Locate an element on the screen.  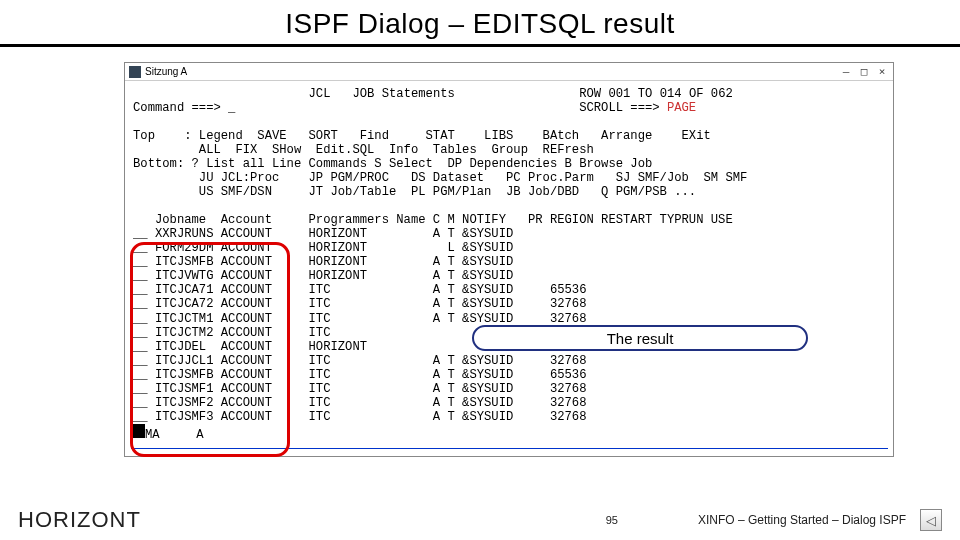
menu-bottom-row1: ? List all Line Commands S Select DP Dep… is located at coordinates (418, 164).